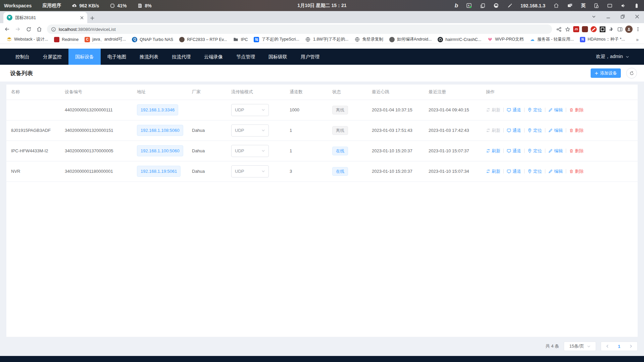 The width and height of the screenshot is (644, 362). What do you see at coordinates (18, 29) in the screenshot?
I see `forward-button` at bounding box center [18, 29].